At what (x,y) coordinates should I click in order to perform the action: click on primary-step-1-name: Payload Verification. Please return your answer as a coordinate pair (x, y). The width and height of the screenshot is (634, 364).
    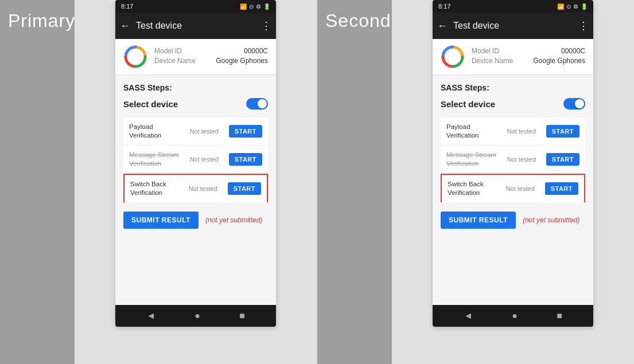
    Looking at the image, I should click on (157, 131).